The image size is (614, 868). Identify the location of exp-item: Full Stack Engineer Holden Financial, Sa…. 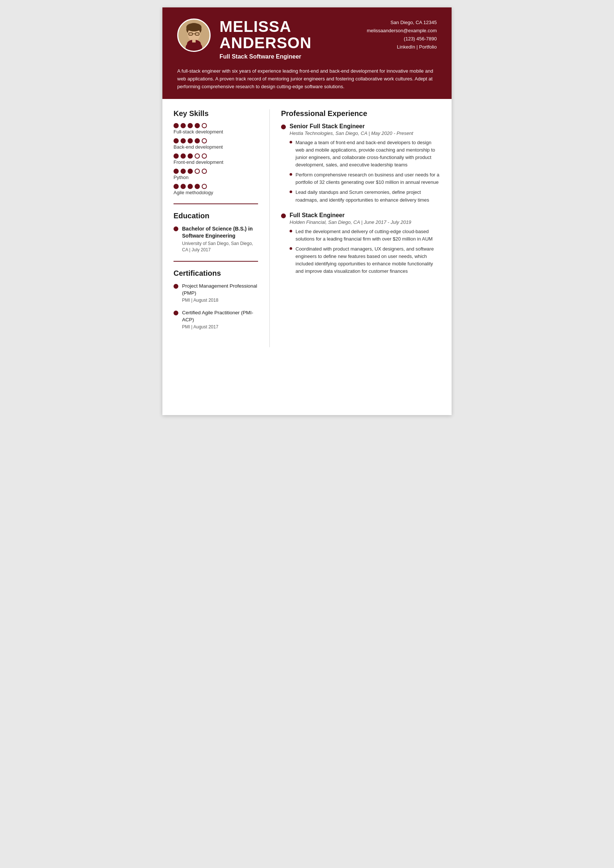
(361, 243).